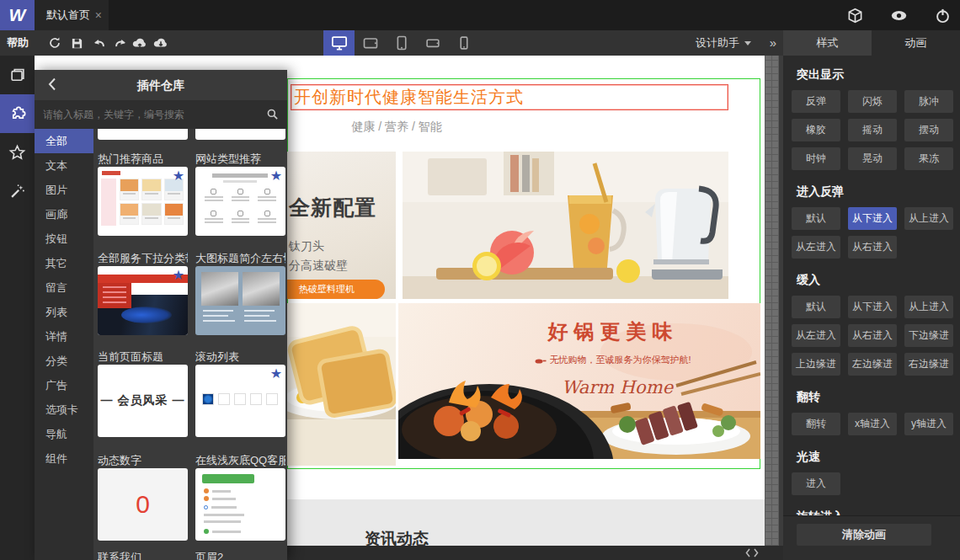 This screenshot has height=560, width=960. Describe the element at coordinates (241, 158) in the screenshot. I see `plugin-label: 网站类型推荐` at that location.